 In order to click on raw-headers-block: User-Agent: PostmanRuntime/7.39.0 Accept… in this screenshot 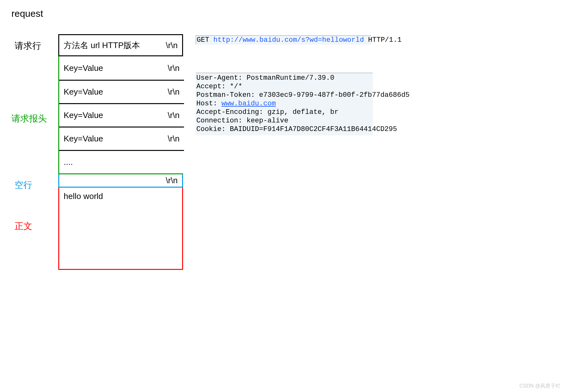, I will do `click(284, 104)`.